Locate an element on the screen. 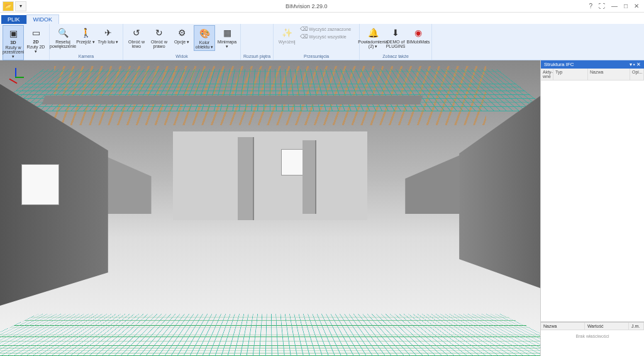 Image resolution: width=644 pixels, height=356 pixels. quick-access-toolbar: 📂 ▾ is located at coordinates (14, 6).